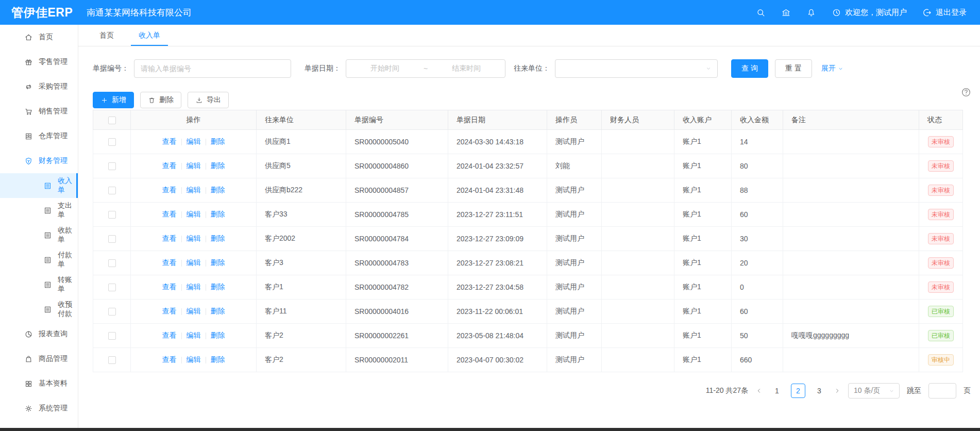  Describe the element at coordinates (39, 384) in the screenshot. I see `sidebar-item-basic-data: 基本资料` at that location.